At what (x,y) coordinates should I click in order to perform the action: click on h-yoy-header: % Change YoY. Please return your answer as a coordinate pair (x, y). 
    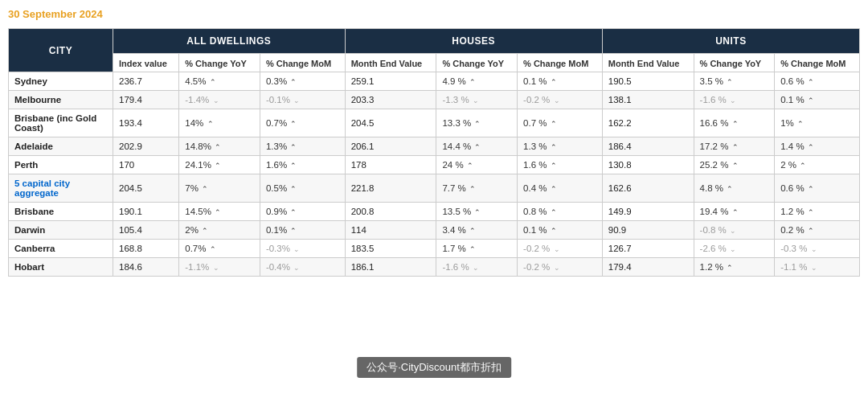
    Looking at the image, I should click on (477, 63).